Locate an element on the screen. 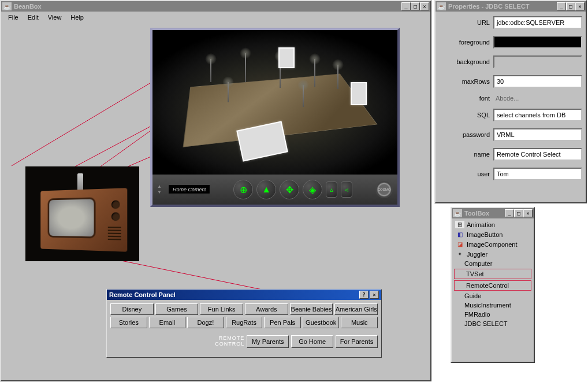  property-row: background is located at coordinates (511, 62).